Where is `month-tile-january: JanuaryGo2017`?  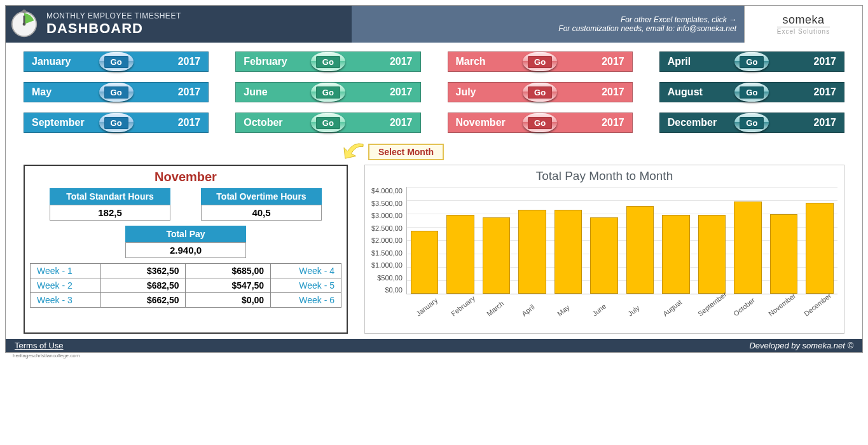 month-tile-january: JanuaryGo2017 is located at coordinates (116, 62).